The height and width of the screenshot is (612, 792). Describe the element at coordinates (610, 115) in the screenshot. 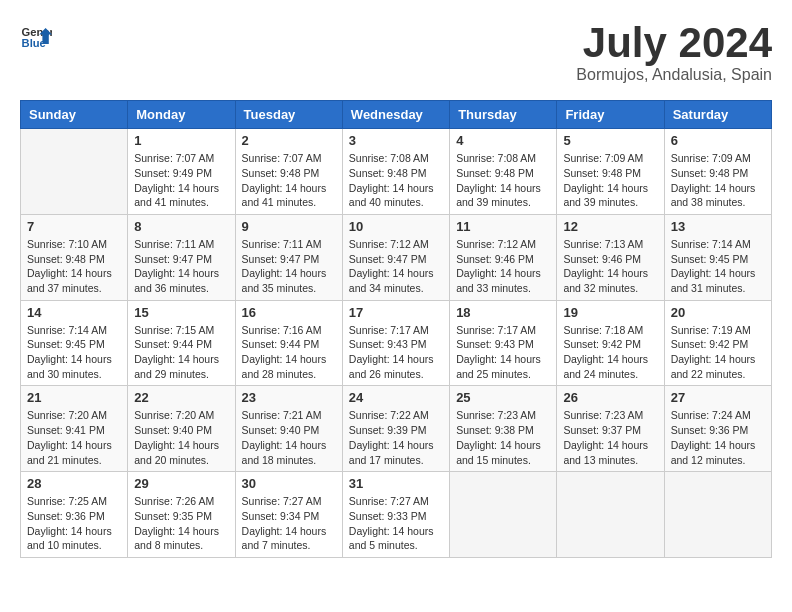

I see `weekday-header-friday: Friday` at that location.